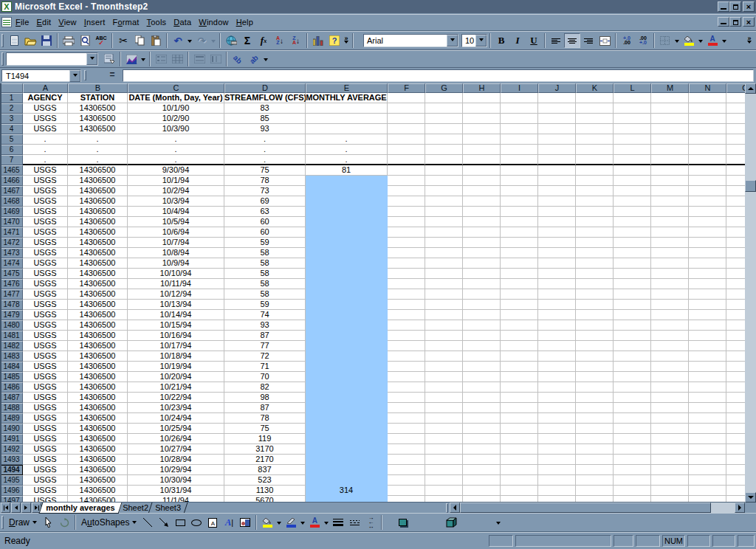 The image size is (756, 549). I want to click on cell-F1483, so click(406, 356).